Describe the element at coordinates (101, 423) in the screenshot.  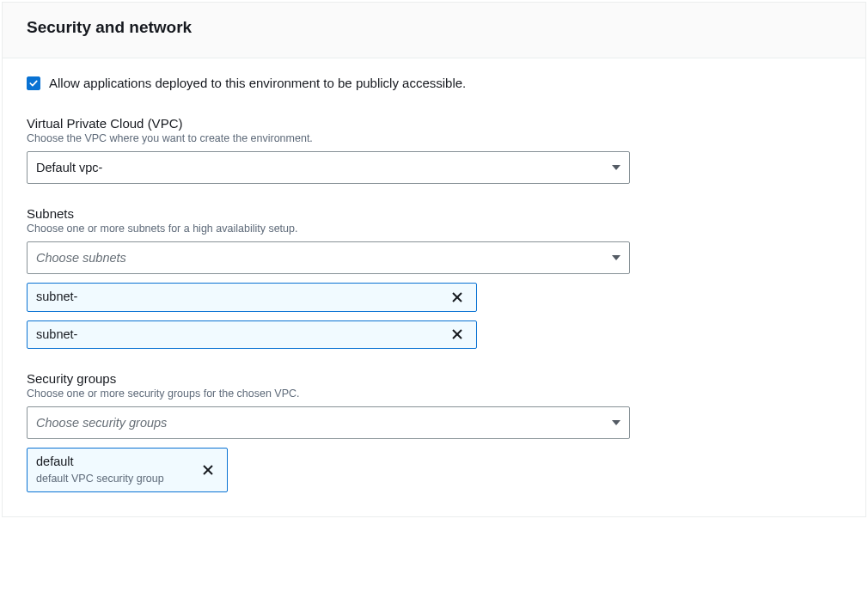
I see `security-groups-placeholder: Choose security groups` at that location.